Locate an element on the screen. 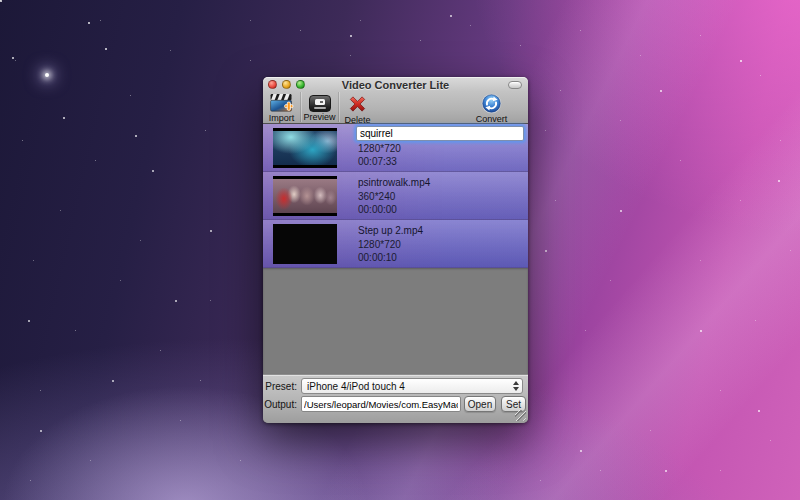 The image size is (800, 500). convert-label: Convert is located at coordinates (492, 120).